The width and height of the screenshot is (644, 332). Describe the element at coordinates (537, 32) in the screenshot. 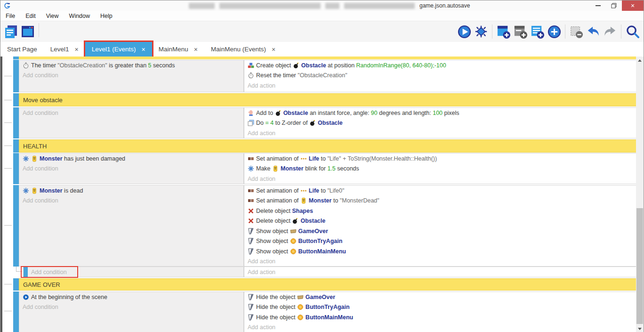

I see `add-comment-button` at that location.